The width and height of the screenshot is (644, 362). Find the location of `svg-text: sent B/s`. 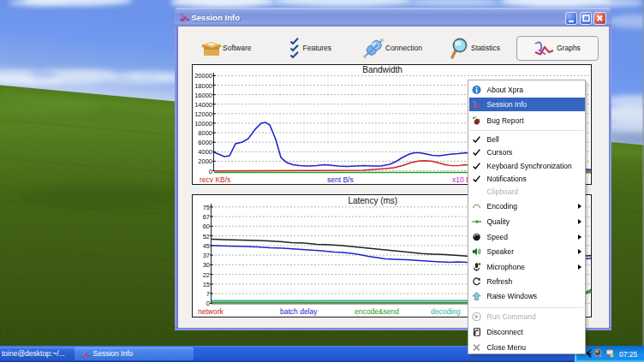

svg-text: sent B/s is located at coordinates (341, 180).